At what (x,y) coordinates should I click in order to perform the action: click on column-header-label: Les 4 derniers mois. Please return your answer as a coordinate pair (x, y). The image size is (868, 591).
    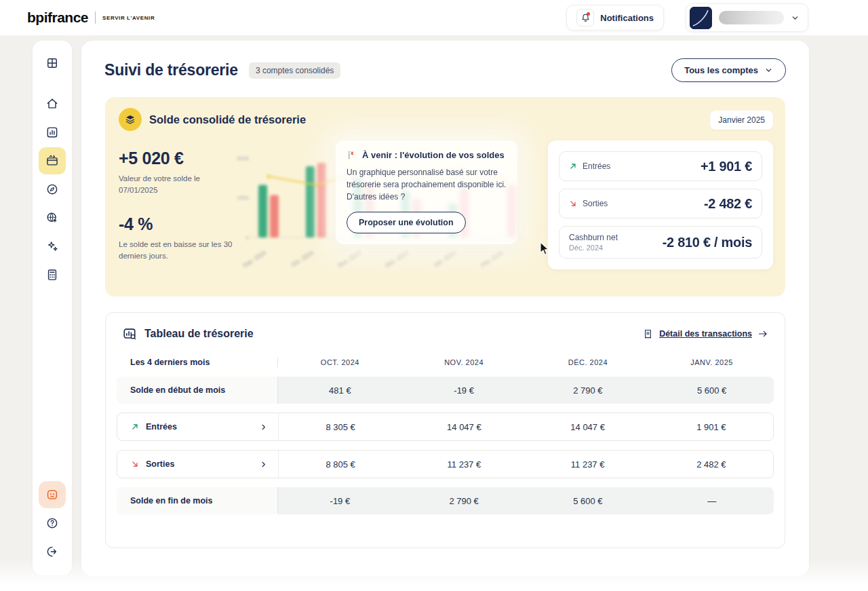
    Looking at the image, I should click on (197, 362).